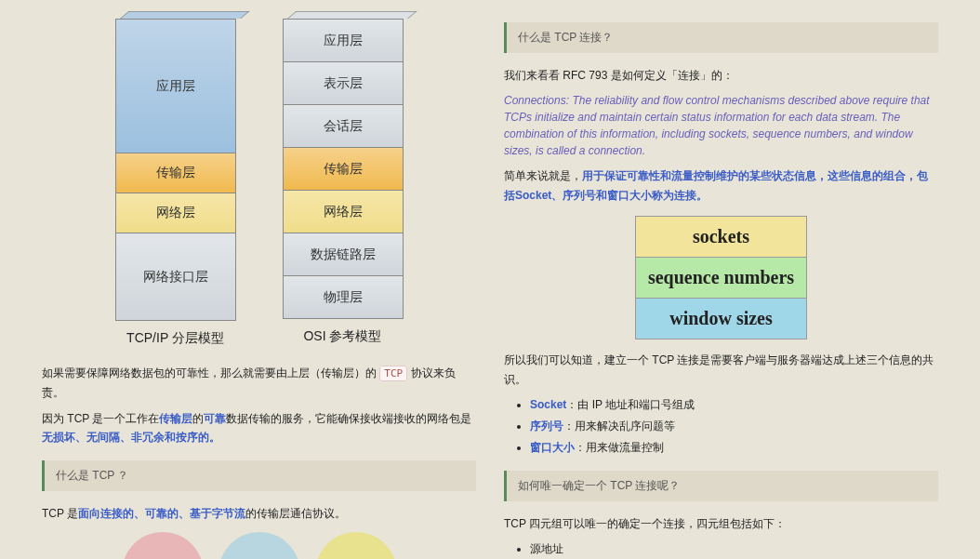 The height and width of the screenshot is (559, 980). What do you see at coordinates (258, 383) in the screenshot?
I see `para-reliability: 如果需要保障网络数据包的可靠性，那么就需要由上层（传输层）的 TCP 协议来负责…` at bounding box center [258, 383].